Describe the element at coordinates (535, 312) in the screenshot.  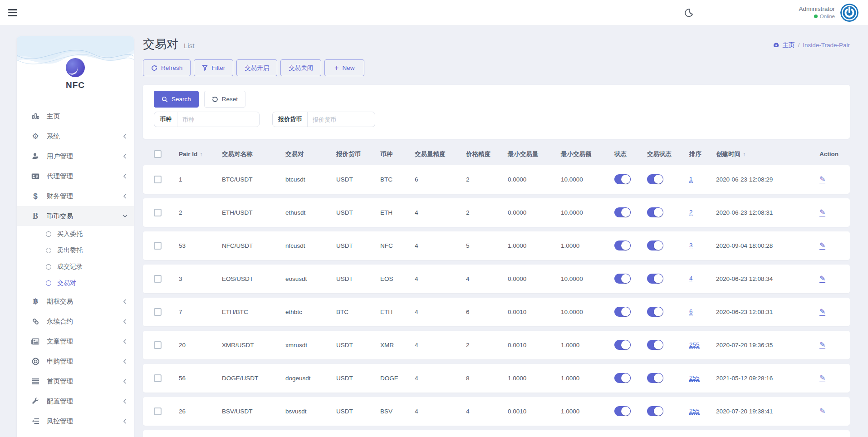
I see `cell-min-volume: 0.0010` at that location.